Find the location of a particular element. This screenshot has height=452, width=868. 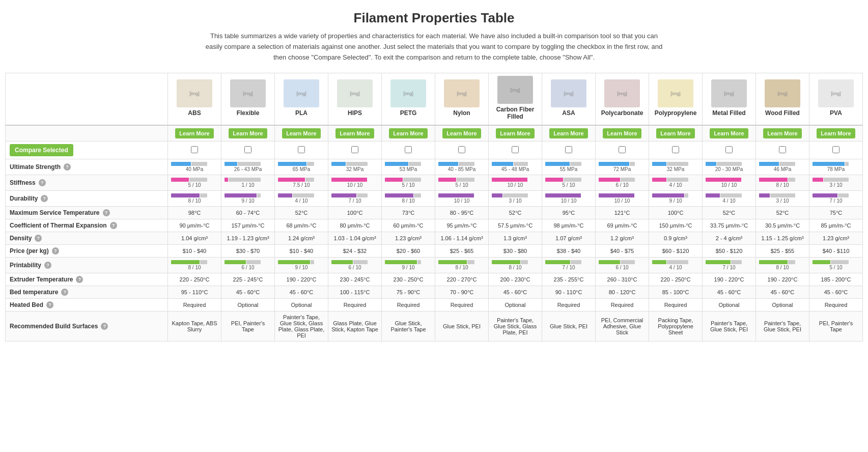

learn-more-btn-polypropylene: Learn More is located at coordinates (675, 133).